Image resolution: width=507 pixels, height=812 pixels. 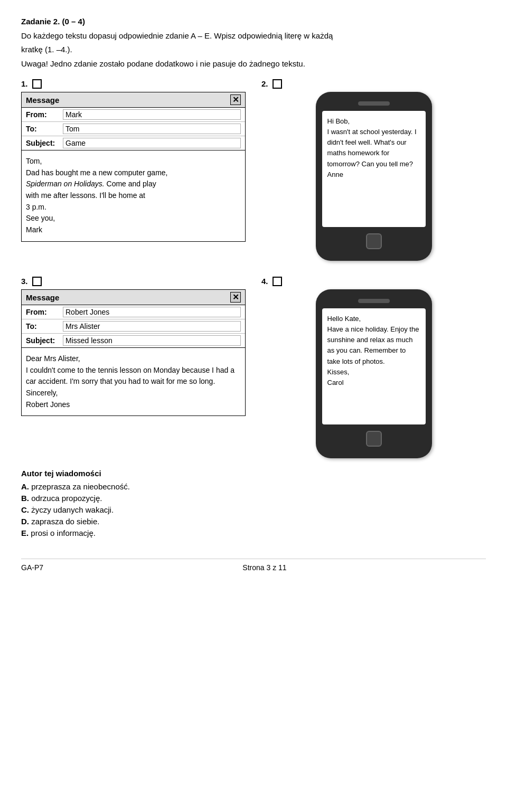 I want to click on item-4-phone-wrapper: Hello Kate, Have a nice holiday. Enjoy t…, so click(x=374, y=374).